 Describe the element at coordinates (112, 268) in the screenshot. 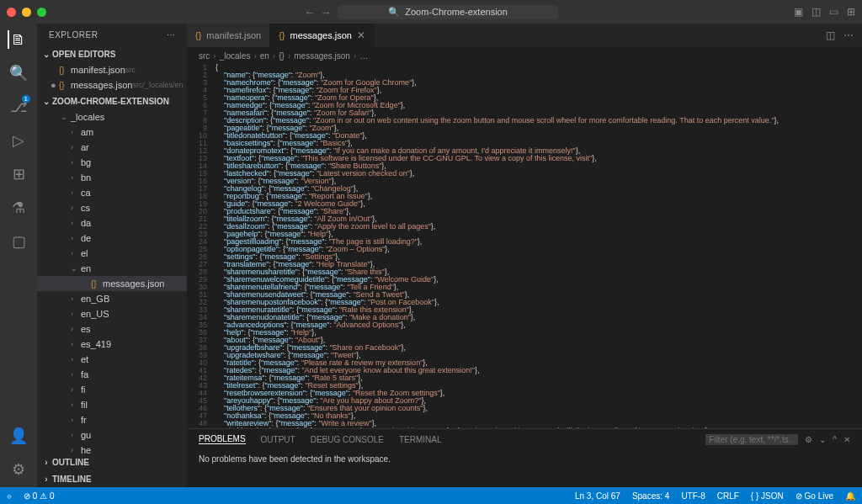

I see `file-tree-item: ⌄ en` at that location.